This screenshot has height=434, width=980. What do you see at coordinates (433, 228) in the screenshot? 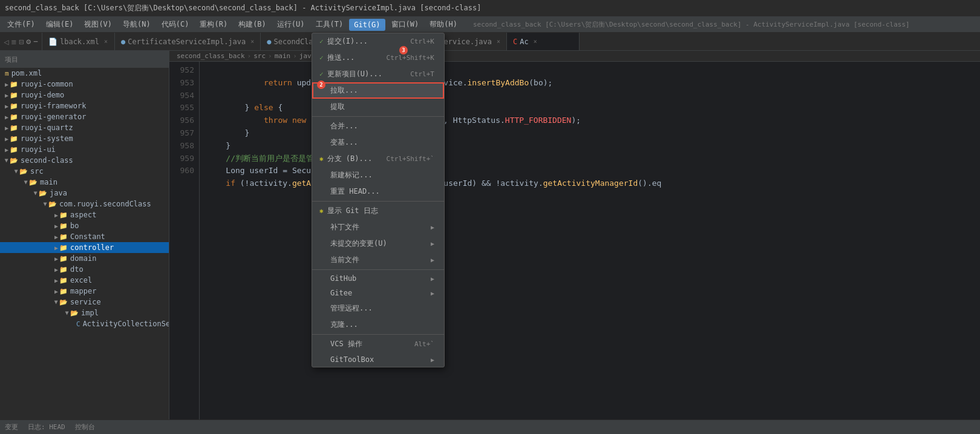
I see `submenu-arrow-patch: ▶` at bounding box center [433, 228].